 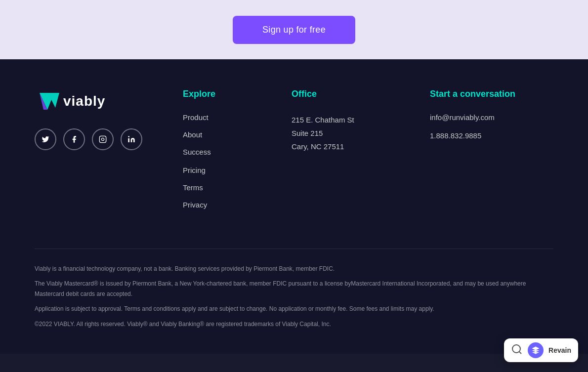 I want to click on legal-line3: Application is subject to approval. Term…, so click(x=294, y=309).